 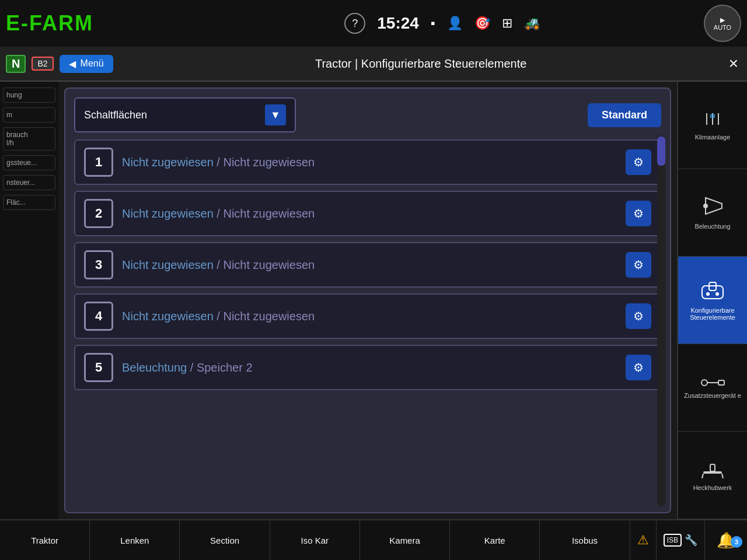 I want to click on item-text-1: Nicht zugewiesen / Nicht zugewiesen, so click(x=369, y=162).